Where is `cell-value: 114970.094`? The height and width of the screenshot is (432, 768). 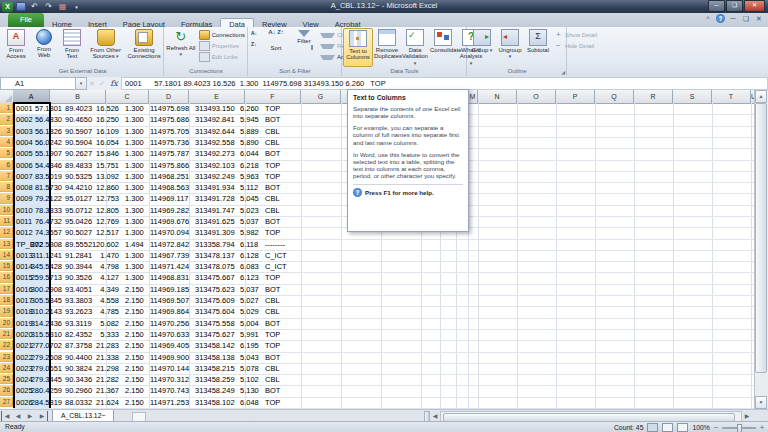
cell-value: 114970.094 is located at coordinates (172, 232).